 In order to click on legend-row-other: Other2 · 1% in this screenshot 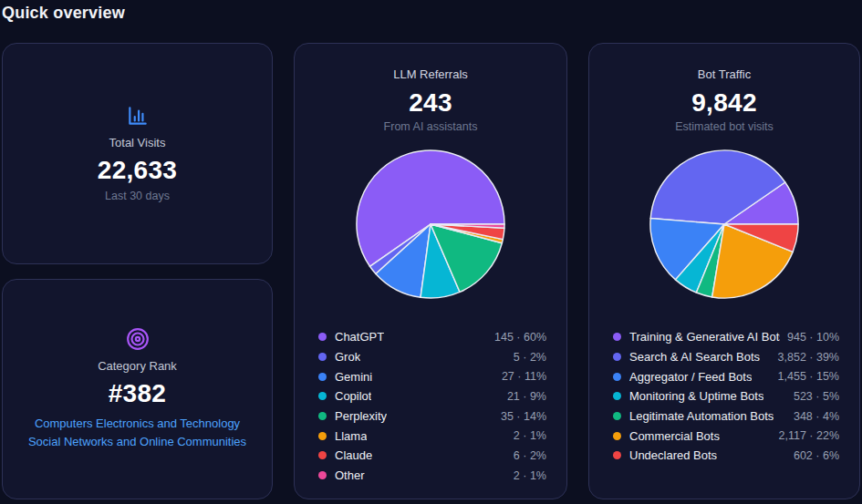, I will do `click(432, 476)`.